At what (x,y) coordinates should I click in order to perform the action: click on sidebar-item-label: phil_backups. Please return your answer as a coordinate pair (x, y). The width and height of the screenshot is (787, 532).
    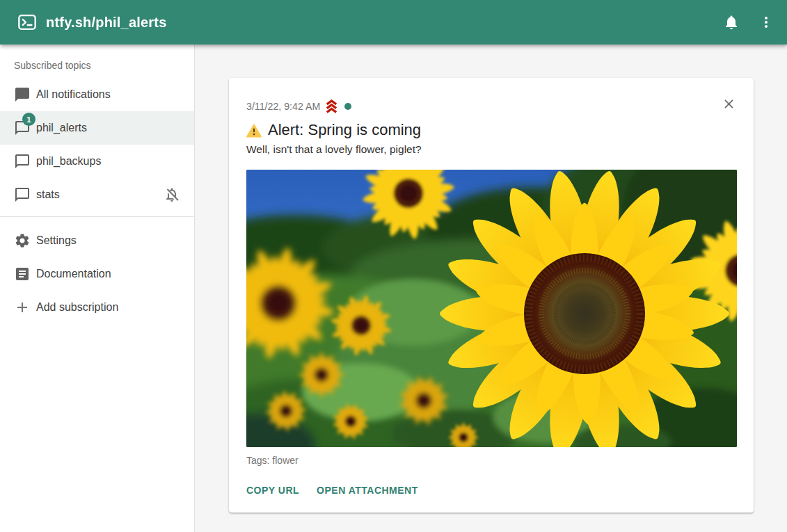
    Looking at the image, I should click on (68, 161).